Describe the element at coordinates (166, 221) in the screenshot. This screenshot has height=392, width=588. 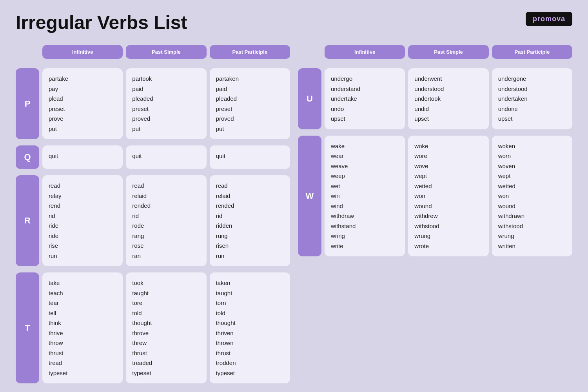
I see `r-past-simple: read relaid rended rid rode rang rose ra…` at that location.